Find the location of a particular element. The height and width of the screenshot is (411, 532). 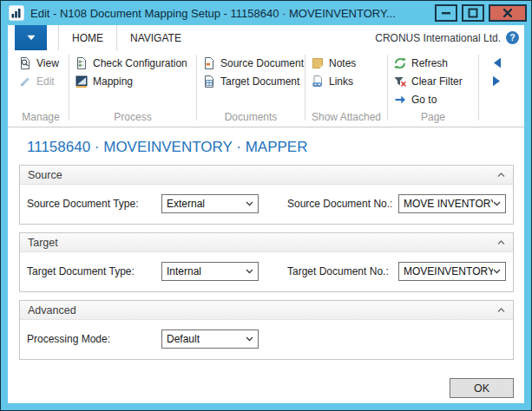

edit-icon is located at coordinates (25, 82).